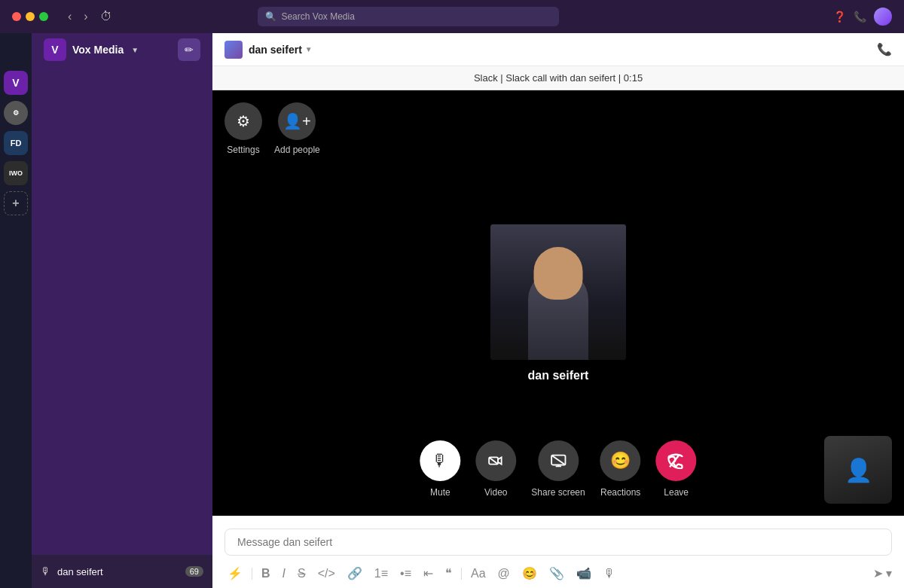  Describe the element at coordinates (609, 574) in the screenshot. I see `audio-icon: 🎙` at that location.